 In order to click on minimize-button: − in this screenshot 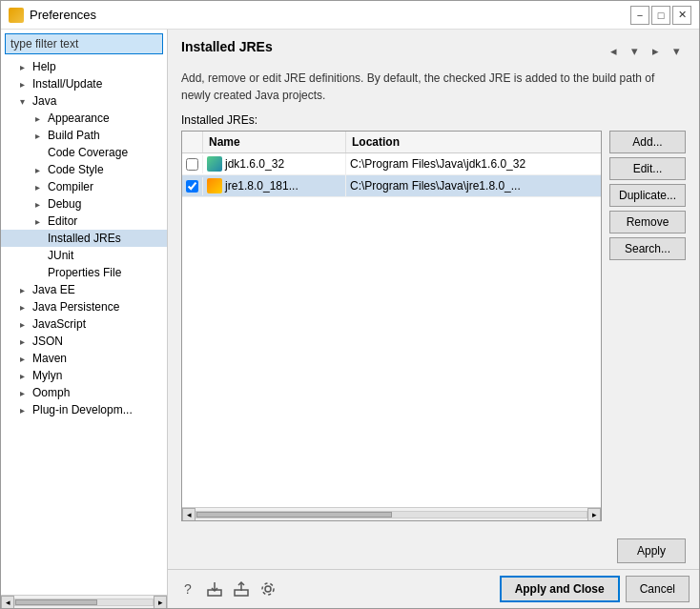, I will do `click(640, 15)`.